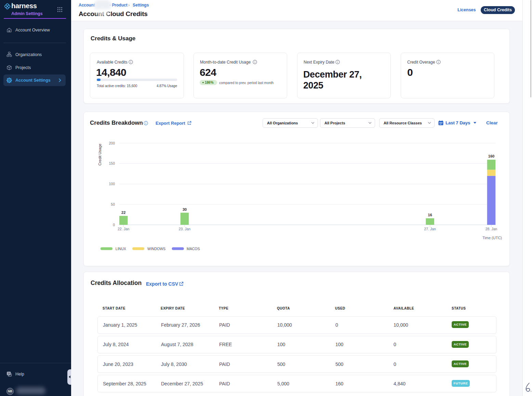 The width and height of the screenshot is (532, 396). What do you see at coordinates (113, 204) in the screenshot?
I see `svg-text: 50` at bounding box center [113, 204].